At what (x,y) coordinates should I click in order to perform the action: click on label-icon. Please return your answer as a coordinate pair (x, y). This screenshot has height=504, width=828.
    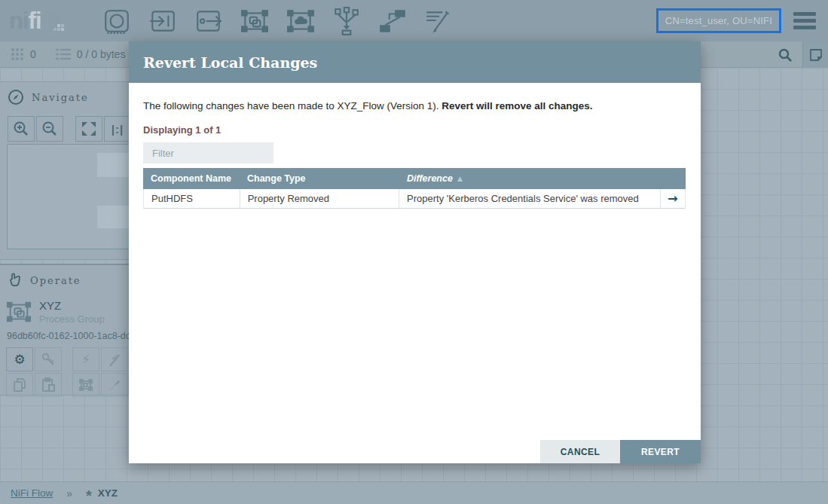
    Looking at the image, I should click on (438, 21).